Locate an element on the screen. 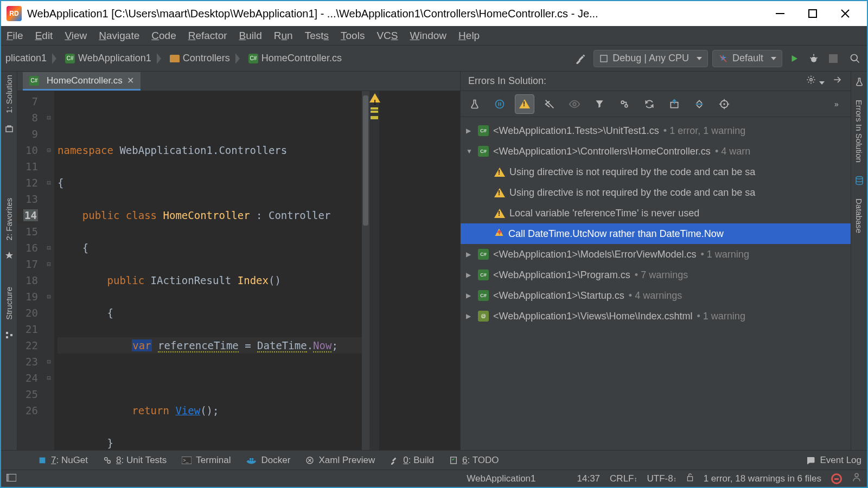  crumb-folder: Controllers is located at coordinates (205, 59).